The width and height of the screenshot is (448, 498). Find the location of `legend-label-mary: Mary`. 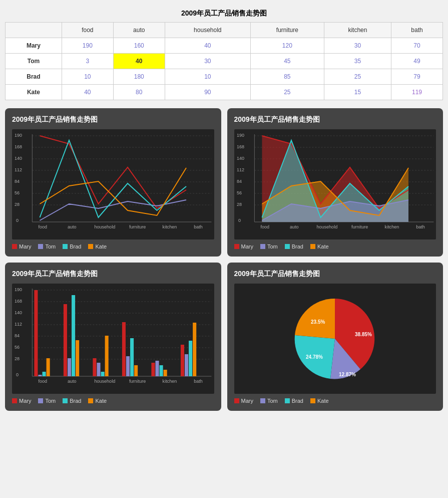

legend-label-mary: Mary is located at coordinates (25, 246).